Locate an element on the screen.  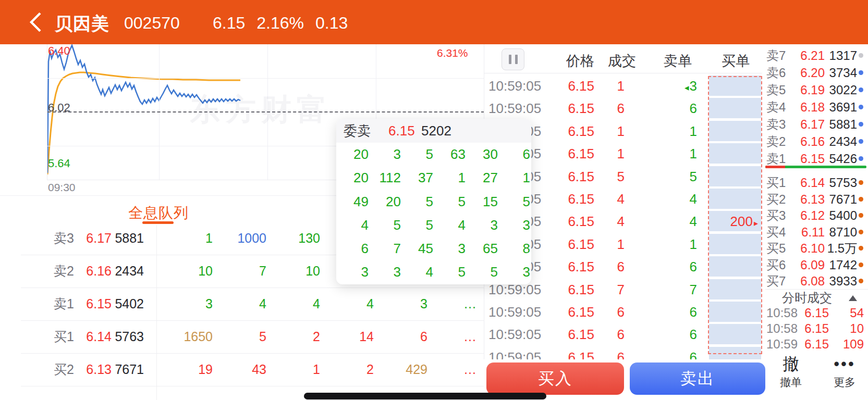
queue-cell: 3 is located at coordinates (189, 304).